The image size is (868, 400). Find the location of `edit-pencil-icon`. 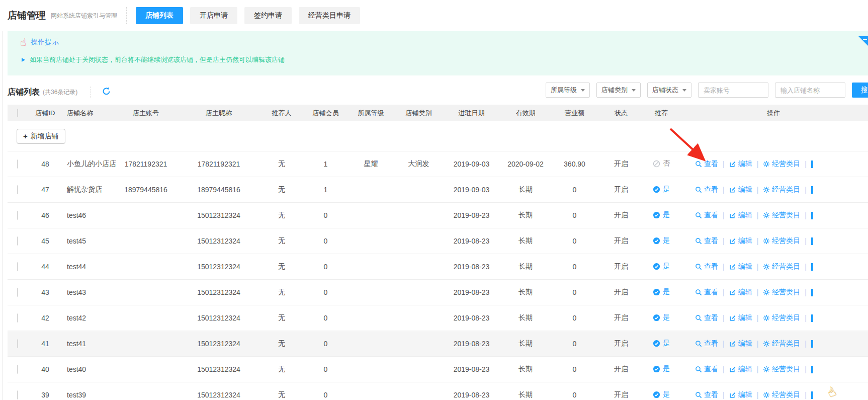

edit-pencil-icon is located at coordinates (733, 164).